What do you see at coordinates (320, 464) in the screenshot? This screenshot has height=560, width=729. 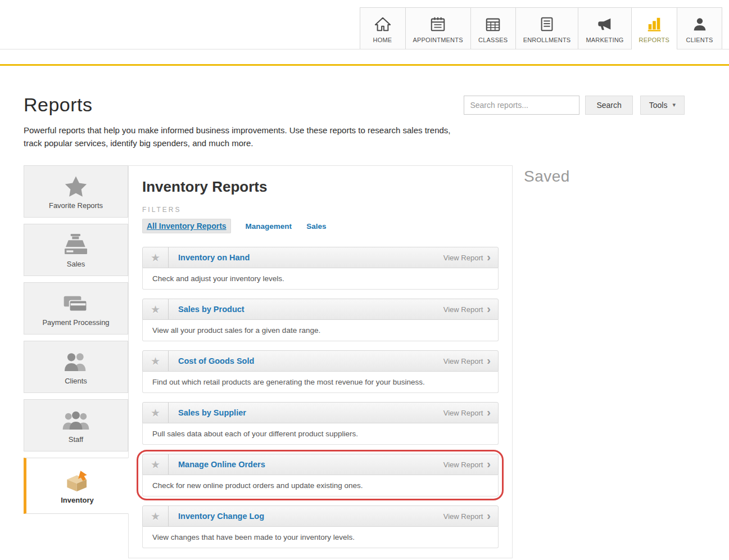 I see `report-header: ★ Manage Online Orders View Report ›` at bounding box center [320, 464].